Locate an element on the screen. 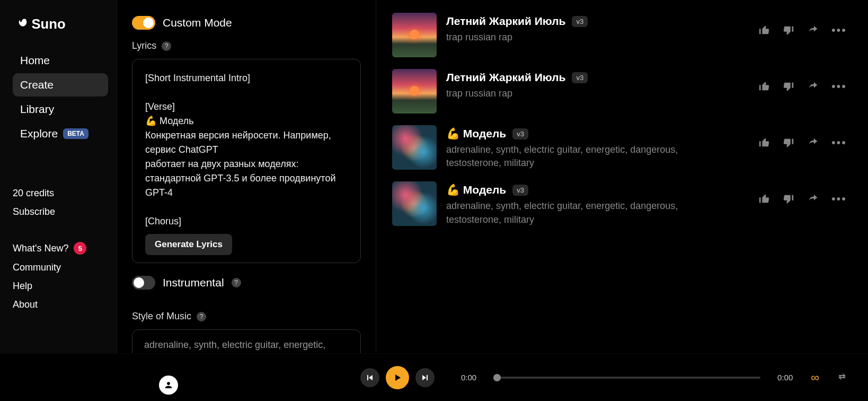 This screenshot has height=401, width=868. subscribe-link: Subscribe is located at coordinates (60, 212).